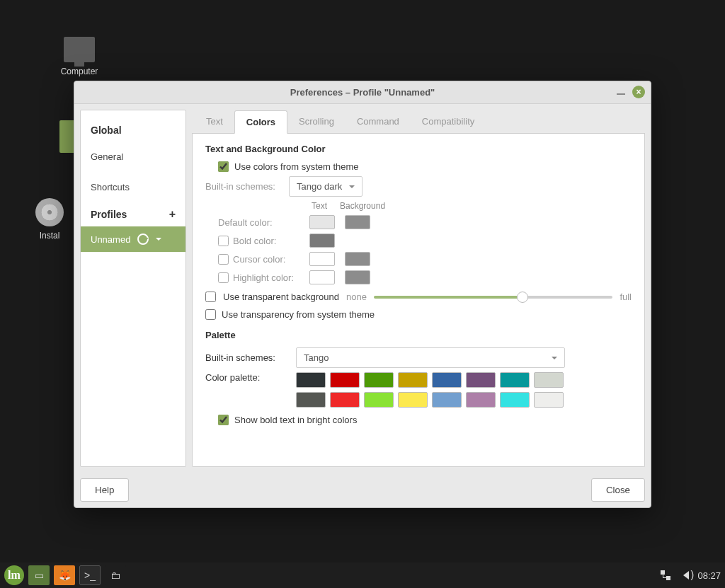  What do you see at coordinates (418, 149) in the screenshot?
I see `section-text-bg: Text and Background Color` at bounding box center [418, 149].